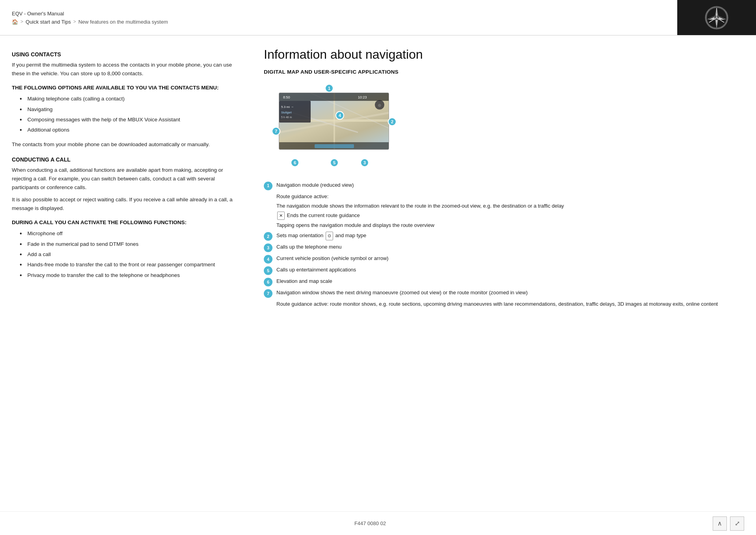 This screenshot has width=756, height=535. I want to click on right-main-heading: Information about navigation, so click(504, 54).